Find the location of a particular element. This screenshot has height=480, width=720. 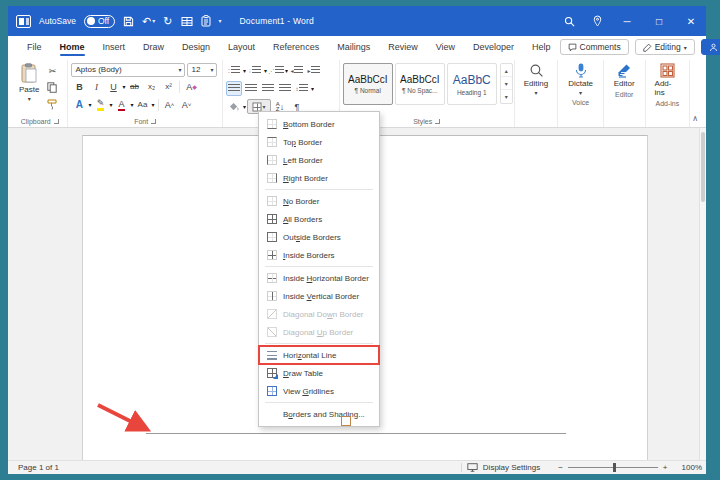

editor-button: Editor is located at coordinates (624, 74).